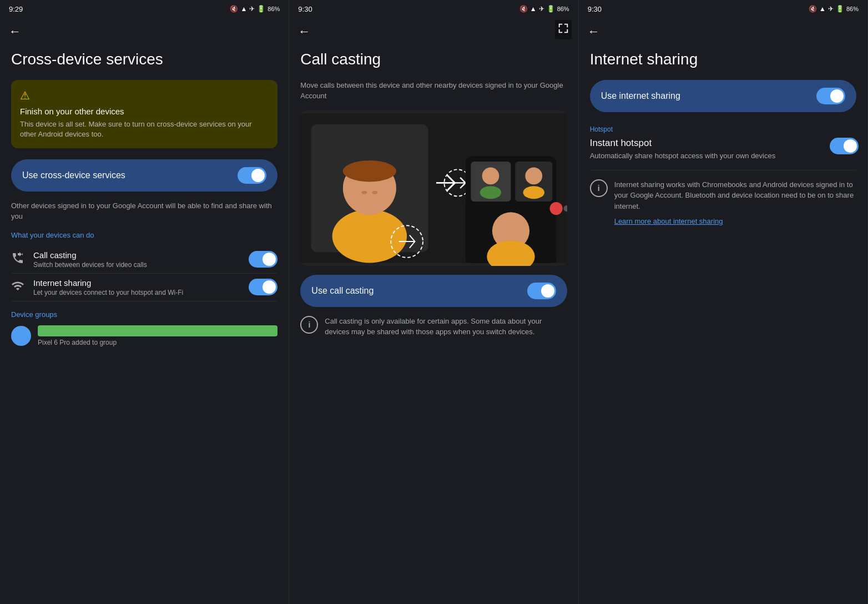 The image size is (868, 604). Describe the element at coordinates (144, 260) in the screenshot. I see `feature-call-casting: Call casting Switch between devices for …` at that location.